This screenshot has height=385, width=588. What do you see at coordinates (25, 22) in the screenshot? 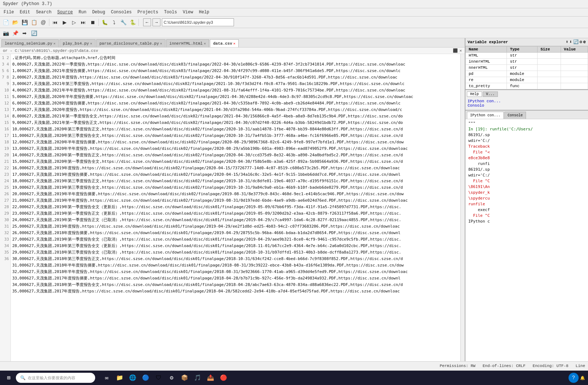
I see `save-btn: 💾` at bounding box center [25, 22].